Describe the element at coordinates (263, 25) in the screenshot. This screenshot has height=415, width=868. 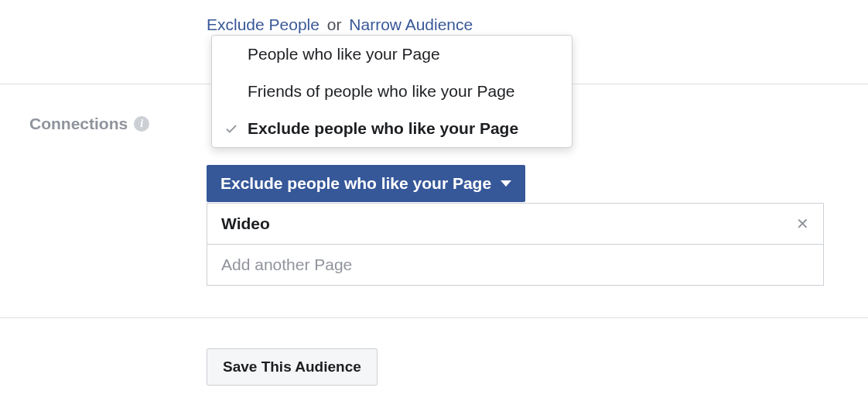
I see `exclude-people-link: Exclude People` at that location.